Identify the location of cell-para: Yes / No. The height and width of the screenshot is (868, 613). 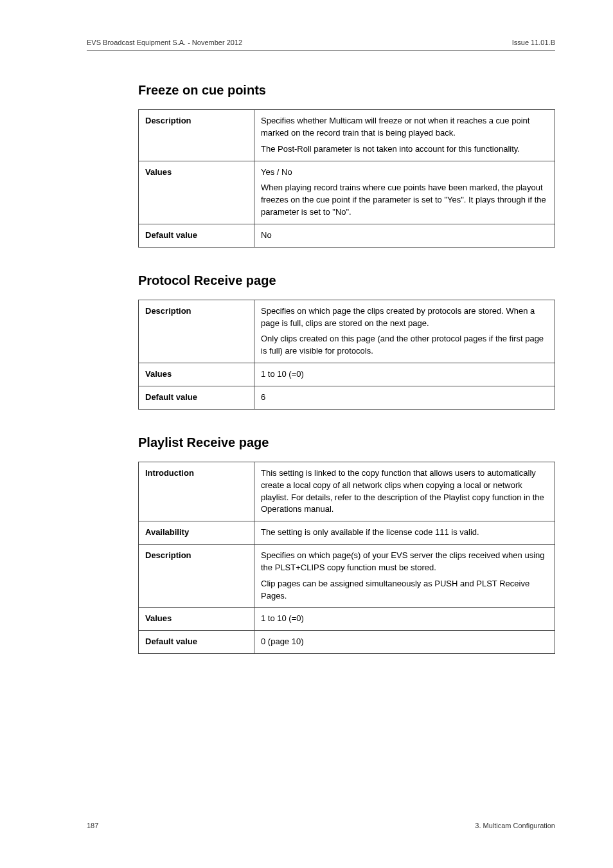
(405, 172).